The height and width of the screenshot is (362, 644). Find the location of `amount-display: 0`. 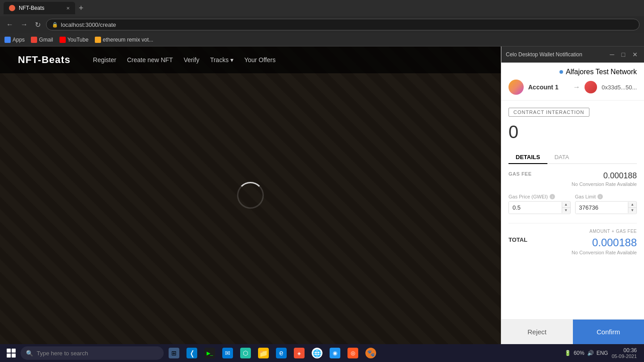

amount-display: 0 is located at coordinates (572, 132).